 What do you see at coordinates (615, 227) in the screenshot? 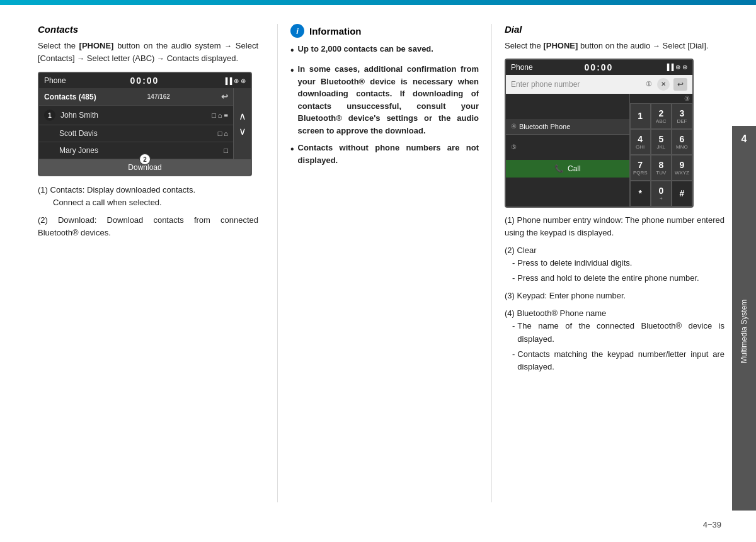
I see `dial-note-1: (1) Phone number entry window: The phone…` at bounding box center [615, 227].